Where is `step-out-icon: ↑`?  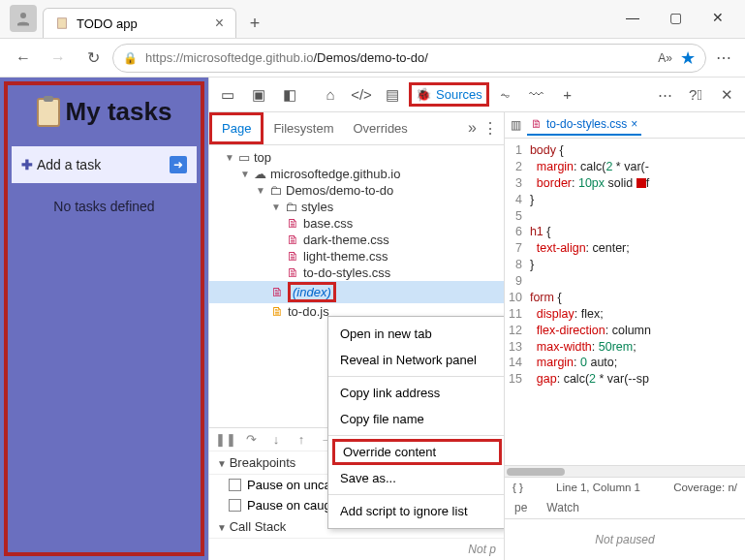 step-out-icon: ↑ is located at coordinates (301, 440).